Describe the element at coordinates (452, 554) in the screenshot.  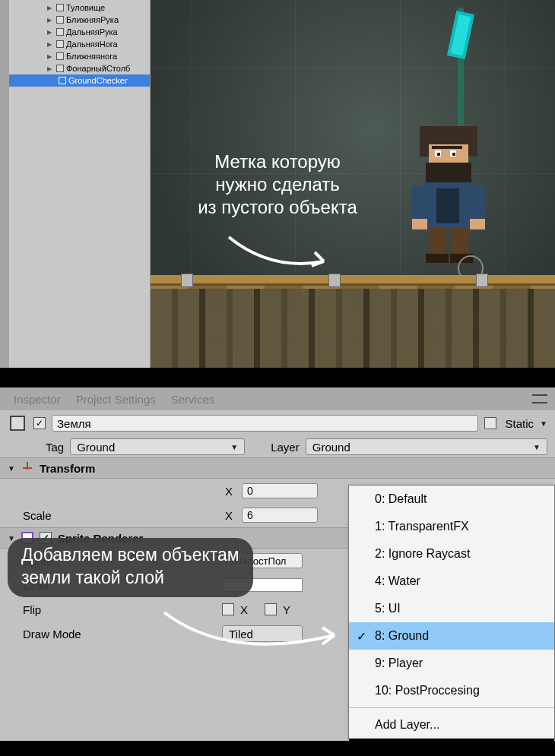
I see `layer-option: 2: Ignore Raycast` at that location.